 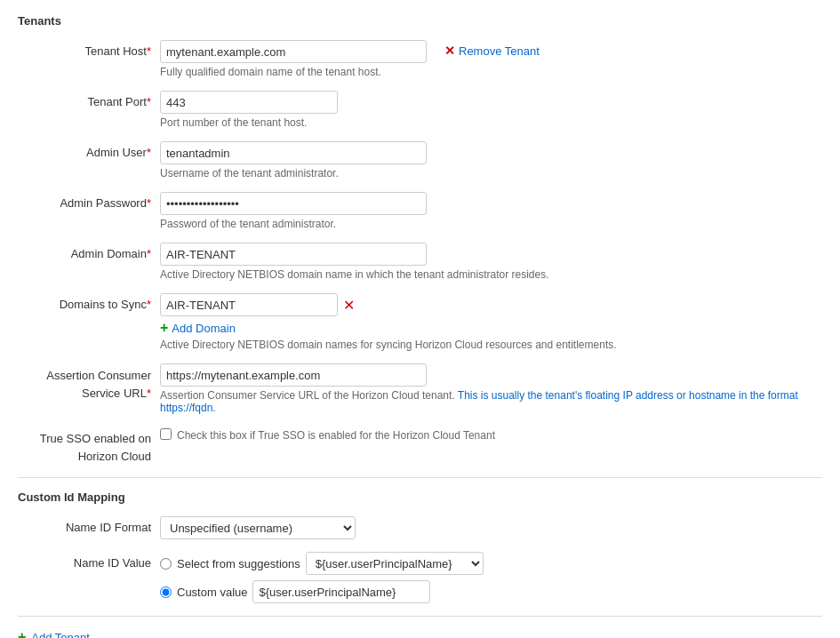 I want to click on admin-user-content: Username of the tenant administrator., so click(x=491, y=160).